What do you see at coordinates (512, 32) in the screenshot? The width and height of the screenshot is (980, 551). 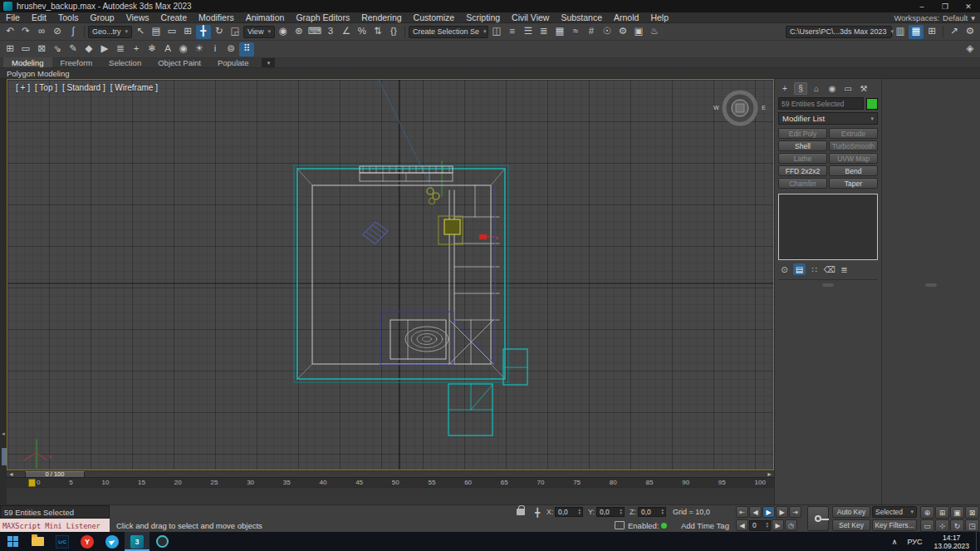 I see `align-icon: ≡` at bounding box center [512, 32].